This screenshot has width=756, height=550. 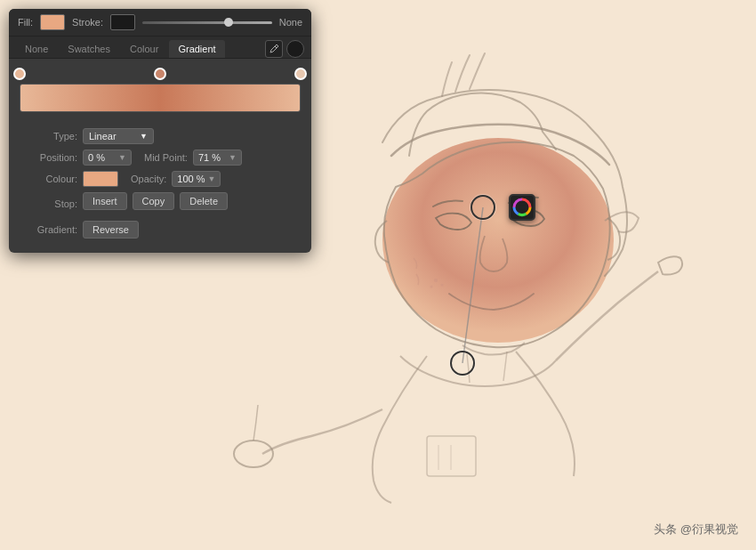 What do you see at coordinates (204, 201) in the screenshot?
I see `delete-button: Delete` at bounding box center [204, 201].